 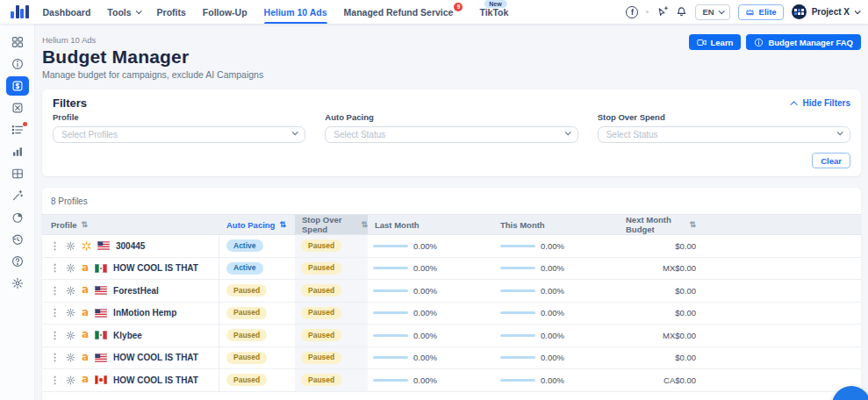 I want to click on this-month-progress-bar, so click(x=518, y=246).